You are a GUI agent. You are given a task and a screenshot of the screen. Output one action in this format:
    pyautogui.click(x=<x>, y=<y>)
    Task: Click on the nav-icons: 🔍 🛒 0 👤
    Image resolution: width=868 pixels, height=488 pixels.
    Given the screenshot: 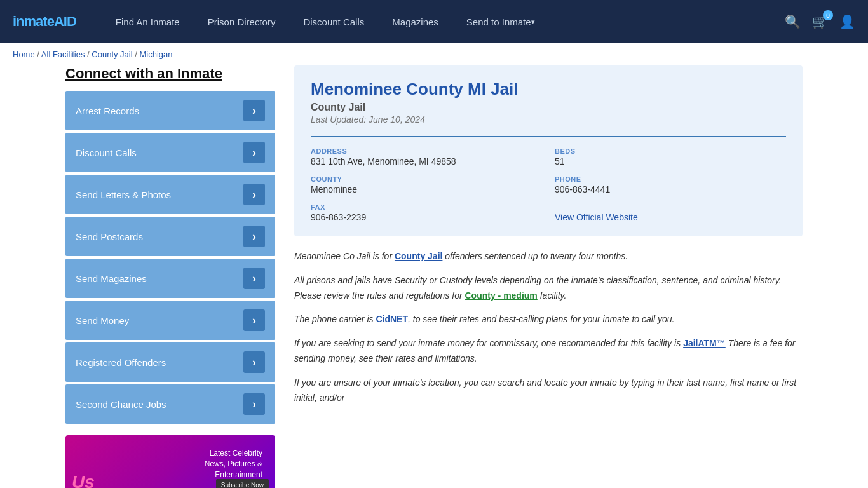 What is the action you would take?
    pyautogui.click(x=820, y=22)
    